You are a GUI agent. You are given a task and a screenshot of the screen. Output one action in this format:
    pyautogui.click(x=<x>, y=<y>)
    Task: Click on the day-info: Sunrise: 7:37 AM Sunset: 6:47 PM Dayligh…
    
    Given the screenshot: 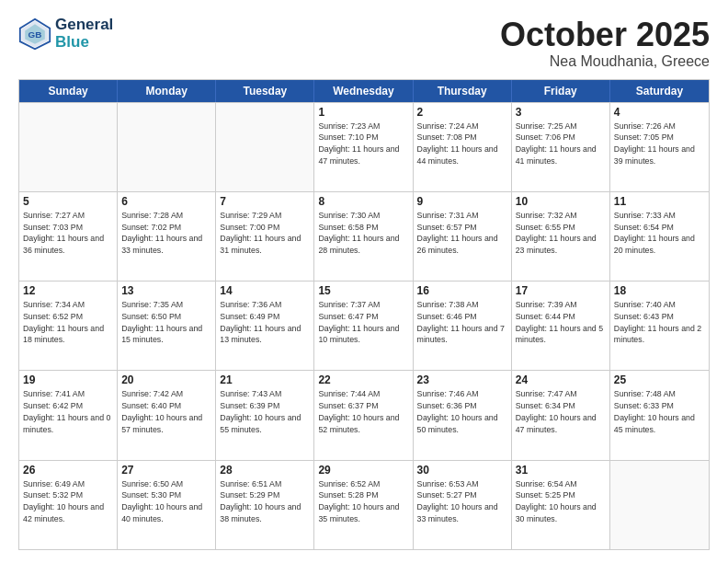 What is the action you would take?
    pyautogui.click(x=363, y=322)
    